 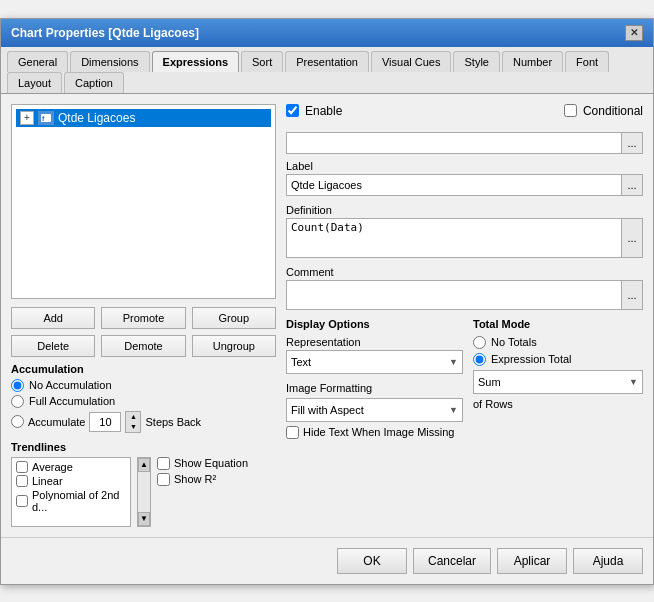 I want to click on spin-down-btn: ▼, so click(x=133, y=427).